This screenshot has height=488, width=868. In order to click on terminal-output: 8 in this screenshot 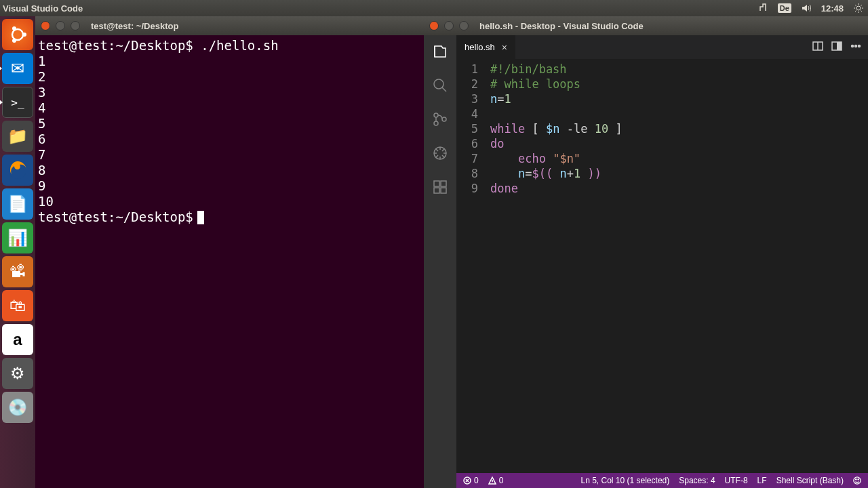, I will do `click(229, 171)`.